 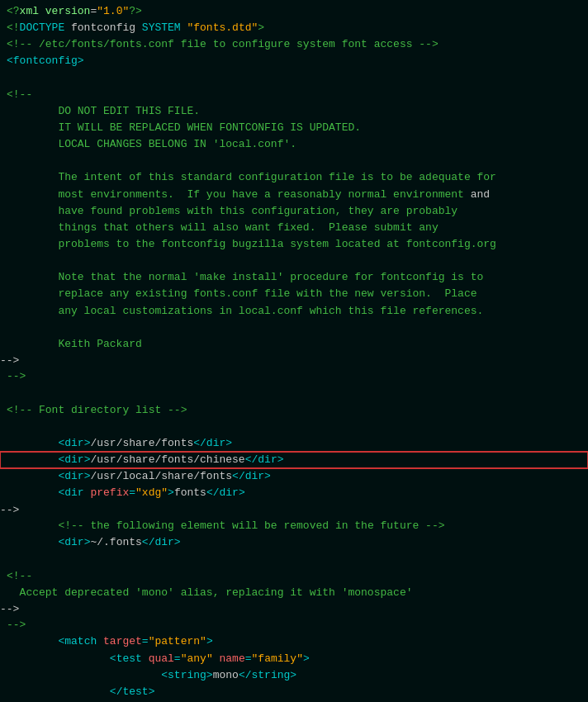 I want to click on fonts-text: fonts, so click(x=190, y=493).